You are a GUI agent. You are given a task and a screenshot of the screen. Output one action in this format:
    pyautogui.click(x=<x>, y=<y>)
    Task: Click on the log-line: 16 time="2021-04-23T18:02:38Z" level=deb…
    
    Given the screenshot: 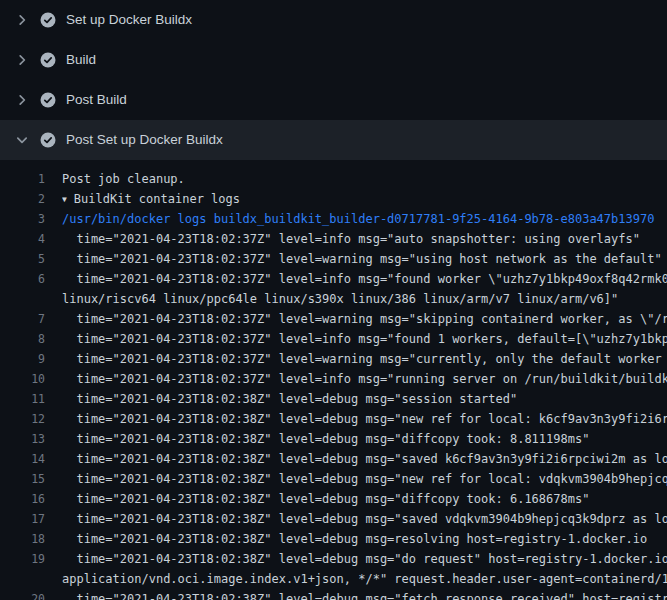 What is the action you would take?
    pyautogui.click(x=334, y=499)
    